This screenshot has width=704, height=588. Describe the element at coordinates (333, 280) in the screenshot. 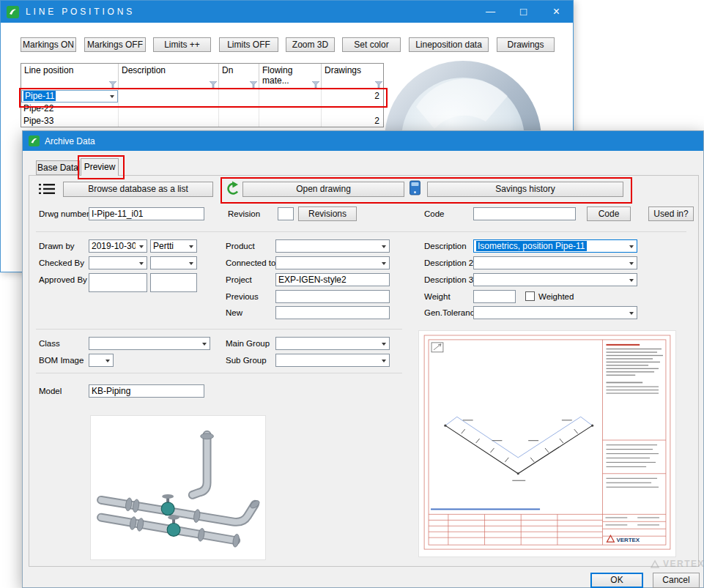

I see `project-field: EXP-IGEN-style2` at that location.